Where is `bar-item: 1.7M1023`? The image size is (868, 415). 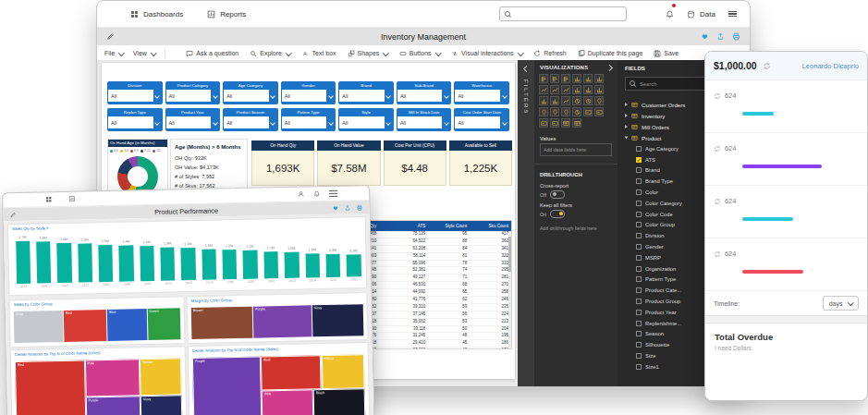
bar-item: 1.7M1023 is located at coordinates (22, 261).